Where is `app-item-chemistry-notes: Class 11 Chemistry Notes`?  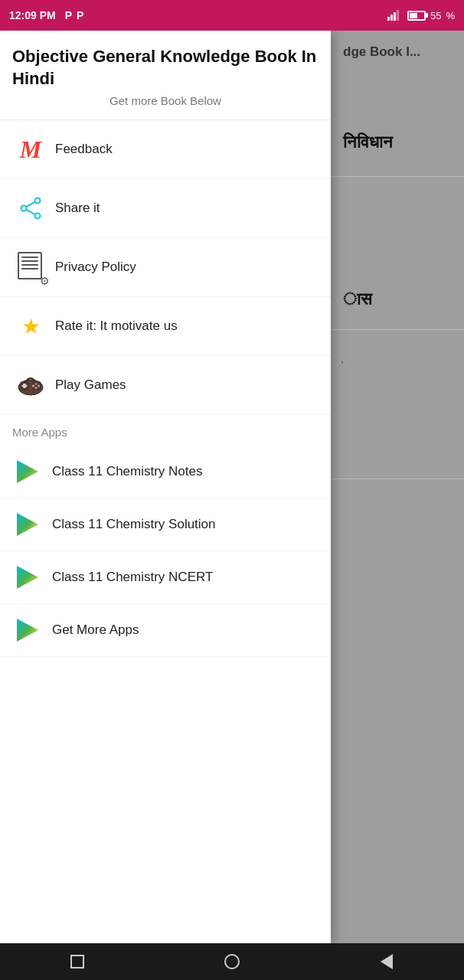 app-item-chemistry-notes: Class 11 Chemistry Notes is located at coordinates (165, 472).